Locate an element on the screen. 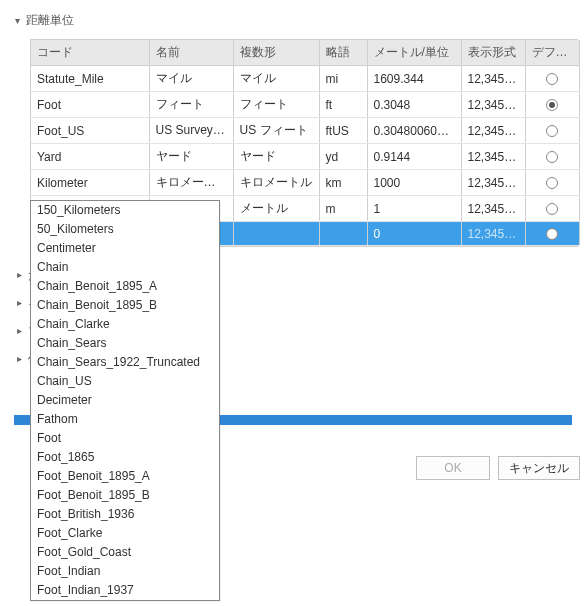 Image resolution: width=584 pixels, height=606 pixels. dropdown-item: Foot is located at coordinates (125, 438).